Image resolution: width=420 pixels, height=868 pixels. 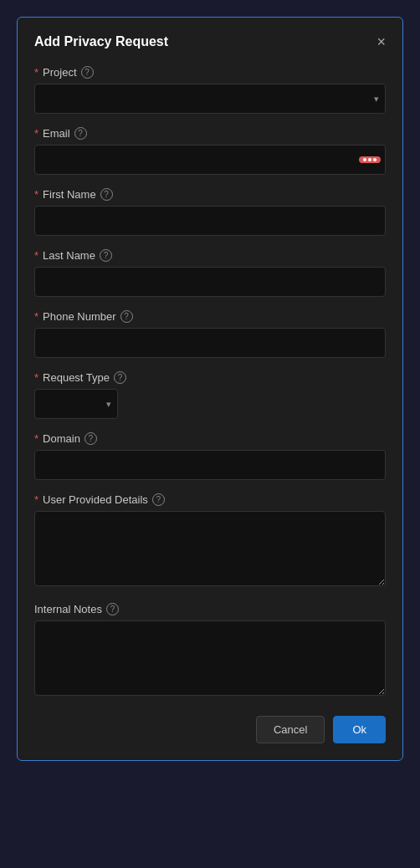 What do you see at coordinates (105, 256) in the screenshot?
I see `last-name-help-icon: ?` at bounding box center [105, 256].